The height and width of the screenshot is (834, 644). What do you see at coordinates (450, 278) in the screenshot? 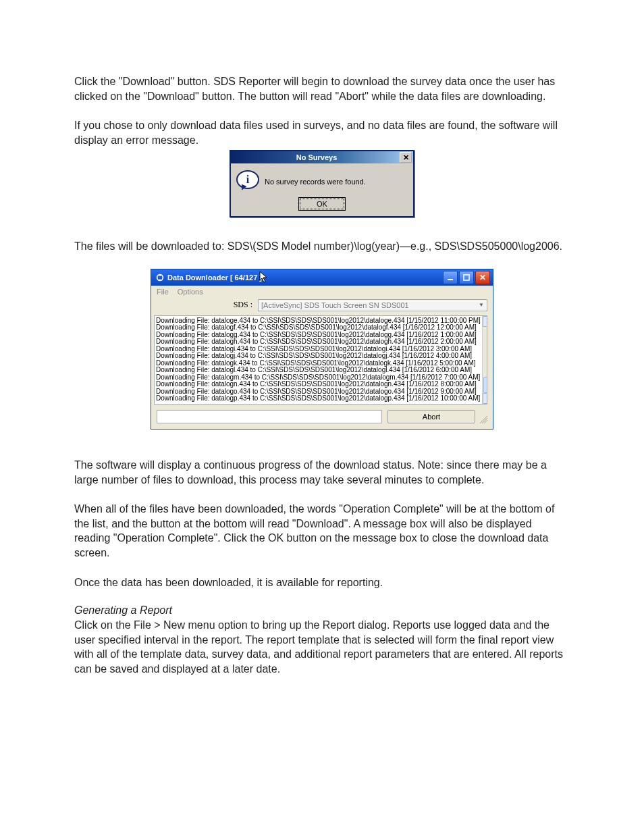
I see `minimize-icon` at bounding box center [450, 278].